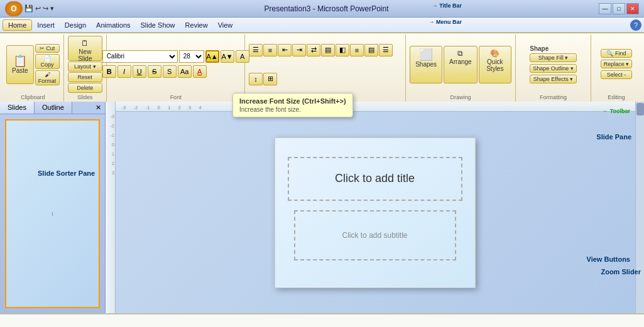  Describe the element at coordinates (495, 65) in the screenshot. I see `quick-styles-button: 🎨 Quick Styles` at that location.